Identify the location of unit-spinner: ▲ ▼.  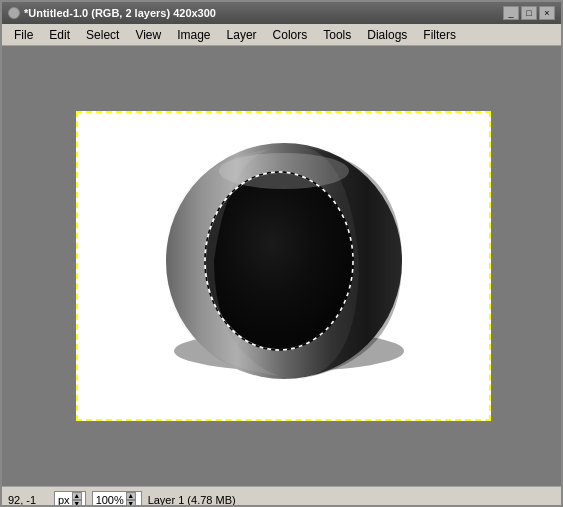
(77, 500).